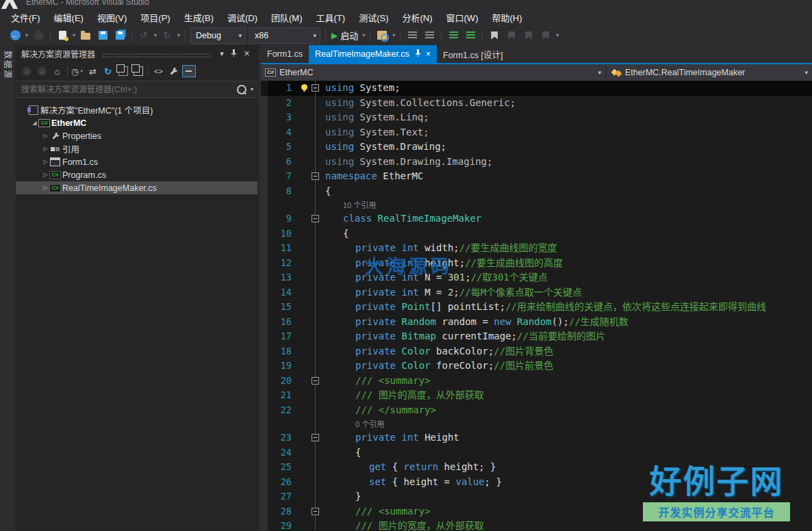  Describe the element at coordinates (345, 36) in the screenshot. I see `start-debugging-button: ▶ 启动` at that location.